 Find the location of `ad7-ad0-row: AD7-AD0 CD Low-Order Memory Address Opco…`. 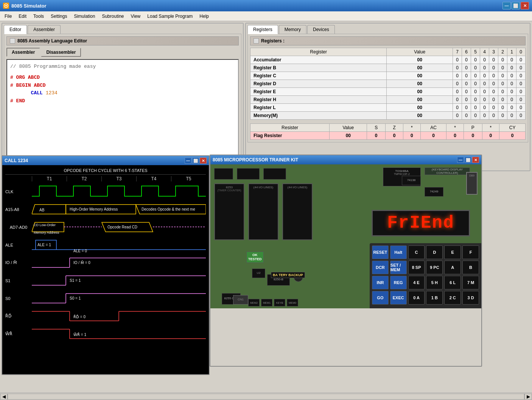

ad7-ad0-row: AD7-AD0 CD Low-Order Memory Address Opco… is located at coordinates (106, 227).